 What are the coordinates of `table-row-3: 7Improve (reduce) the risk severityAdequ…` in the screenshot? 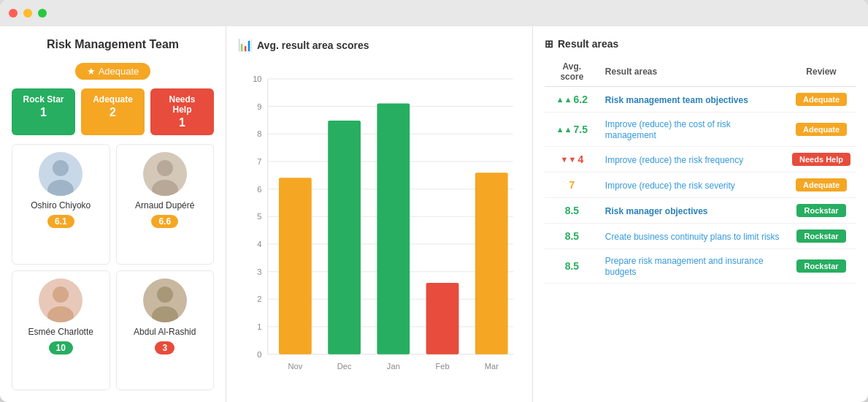 It's located at (701, 186).